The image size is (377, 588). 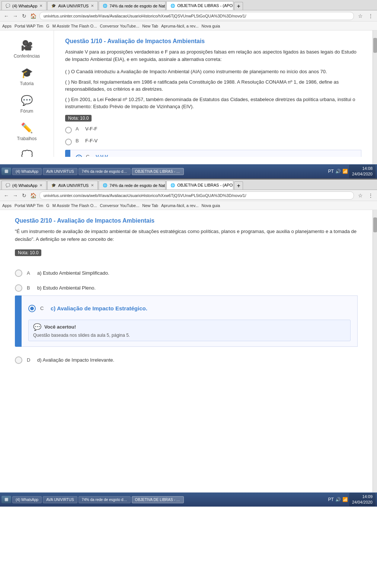 I want to click on q2-option-a-radio, so click(x=19, y=273).